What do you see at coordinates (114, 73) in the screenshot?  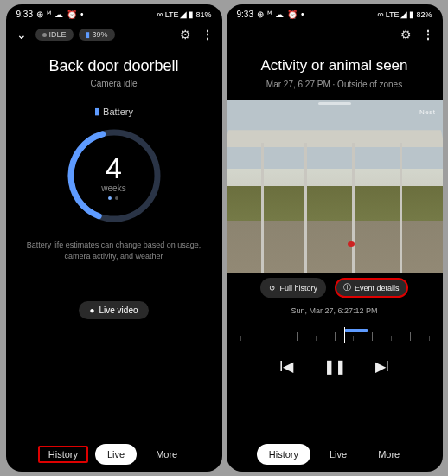 I see `title-block: Back door doorbell Camera idle` at bounding box center [114, 73].